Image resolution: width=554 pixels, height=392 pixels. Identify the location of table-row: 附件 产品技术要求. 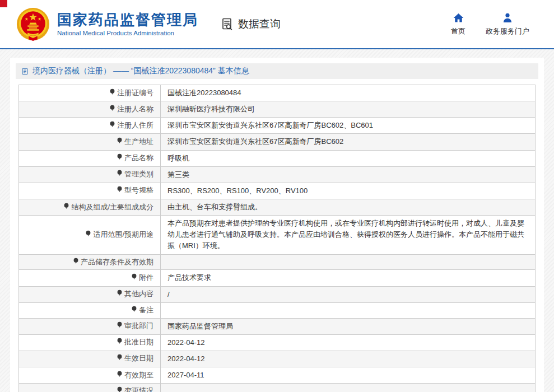
(277, 278).